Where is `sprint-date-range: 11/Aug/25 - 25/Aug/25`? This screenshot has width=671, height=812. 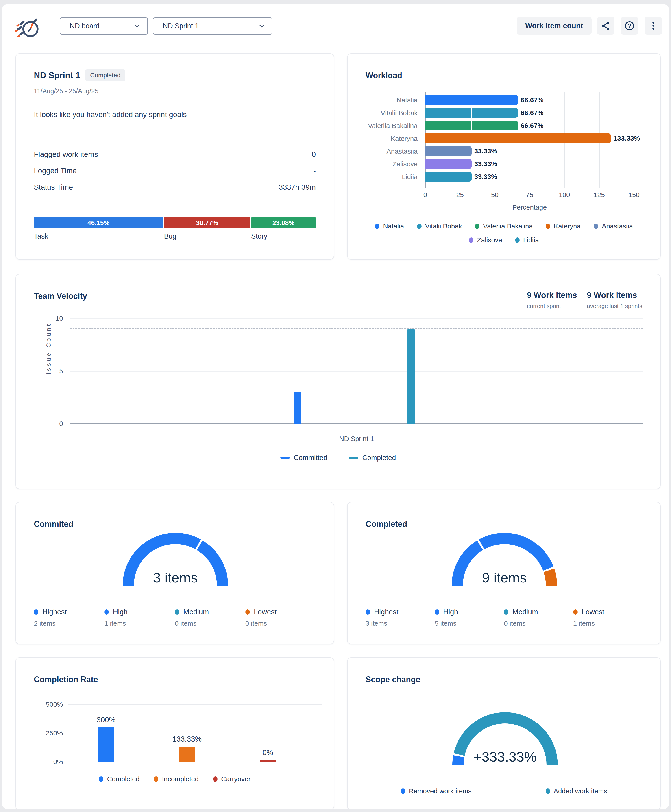
sprint-date-range: 11/Aug/25 - 25/Aug/25 is located at coordinates (66, 91).